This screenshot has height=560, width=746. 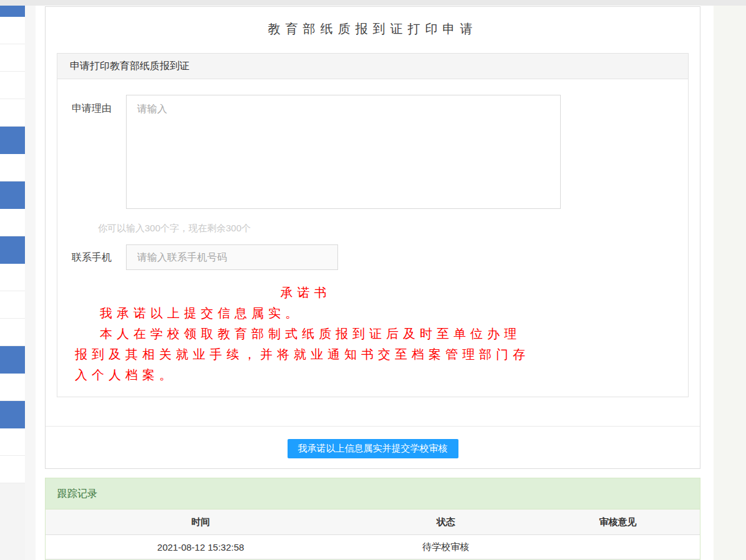 I want to click on tracking-table-header-row: 时间 状态 审核意见, so click(x=373, y=523).